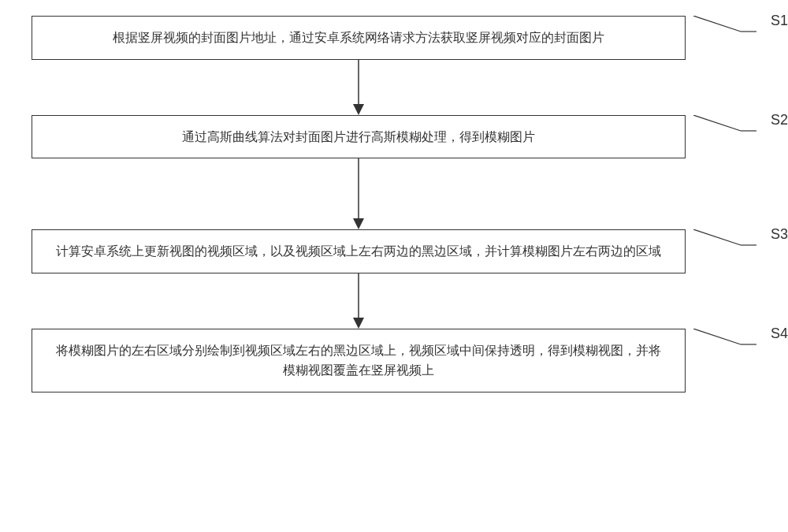 The height and width of the screenshot is (532, 788). I want to click on step-label-3: S3, so click(779, 235).